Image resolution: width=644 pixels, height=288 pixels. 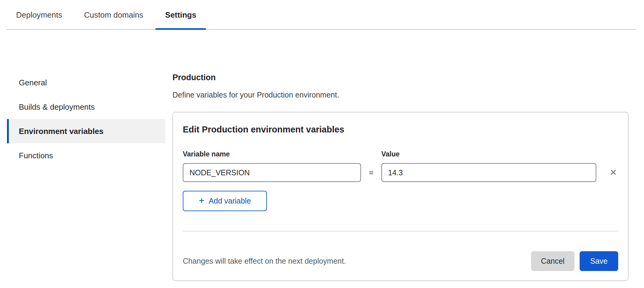 I want to click on page-subtitle: Define variables for your Production env…, so click(x=400, y=95).